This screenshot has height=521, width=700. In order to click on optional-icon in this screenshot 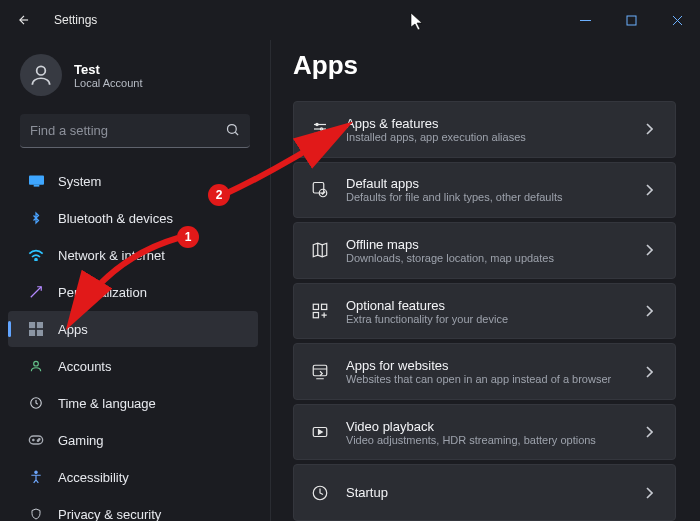, I will do `click(320, 311)`.